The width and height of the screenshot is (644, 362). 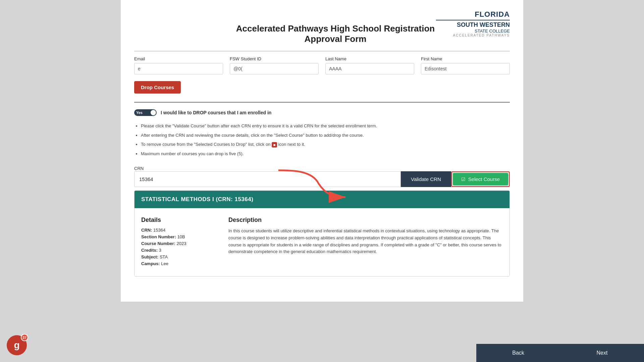 I want to click on fields-row: Email FSW Student ID Last Name First Nam…, so click(x=322, y=65).